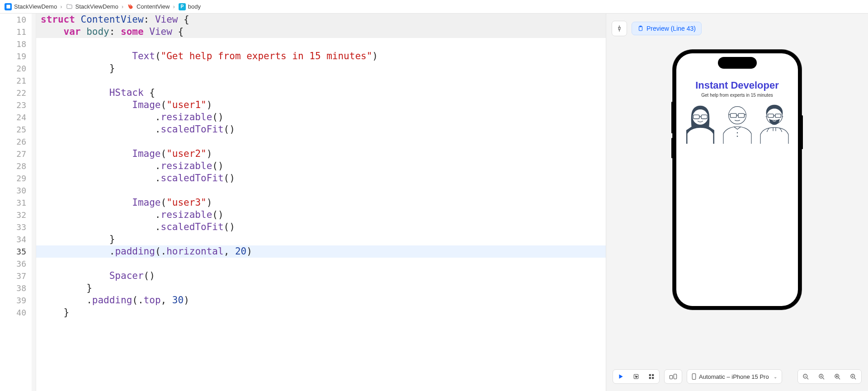  What do you see at coordinates (806, 377) in the screenshot?
I see `zoom-out-button` at bounding box center [806, 377].